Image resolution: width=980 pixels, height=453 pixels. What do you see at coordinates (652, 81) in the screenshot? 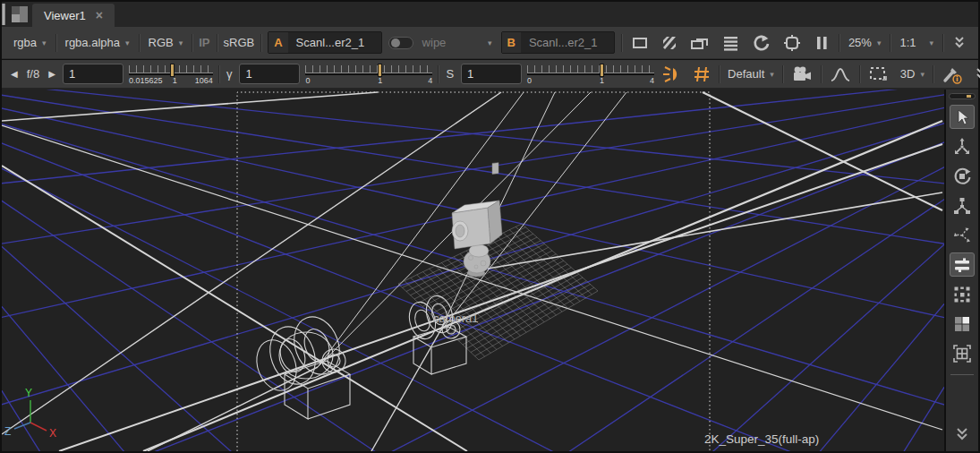
I see `tick-label: 4` at bounding box center [652, 81].